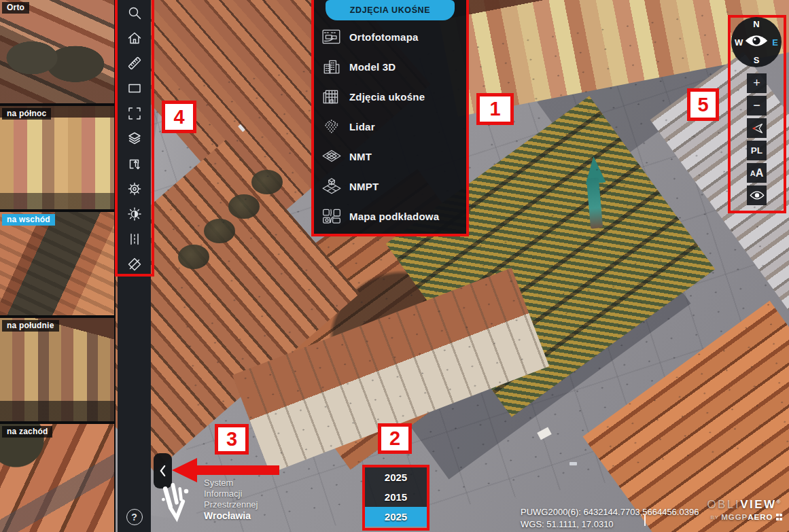 The height and width of the screenshot is (532, 789). I want to click on thumbnail-label: na północ, so click(27, 114).